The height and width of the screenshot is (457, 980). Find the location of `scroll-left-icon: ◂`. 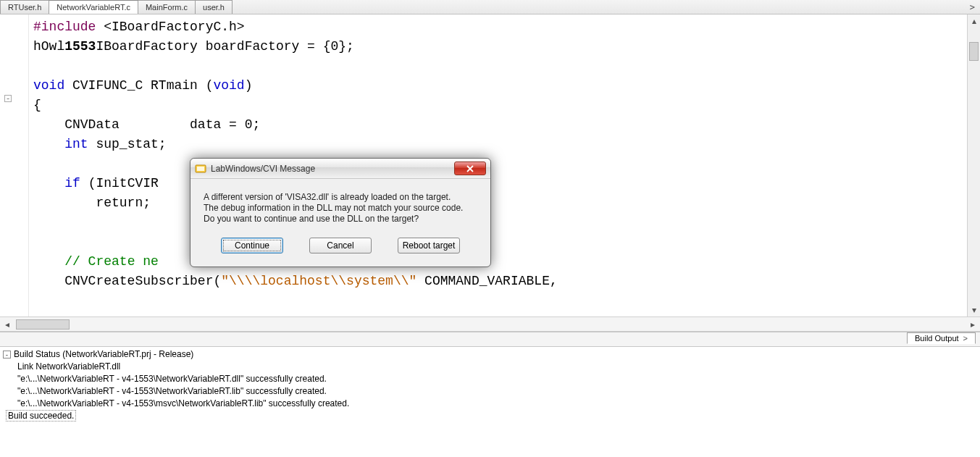

scroll-left-icon: ◂ is located at coordinates (7, 324).